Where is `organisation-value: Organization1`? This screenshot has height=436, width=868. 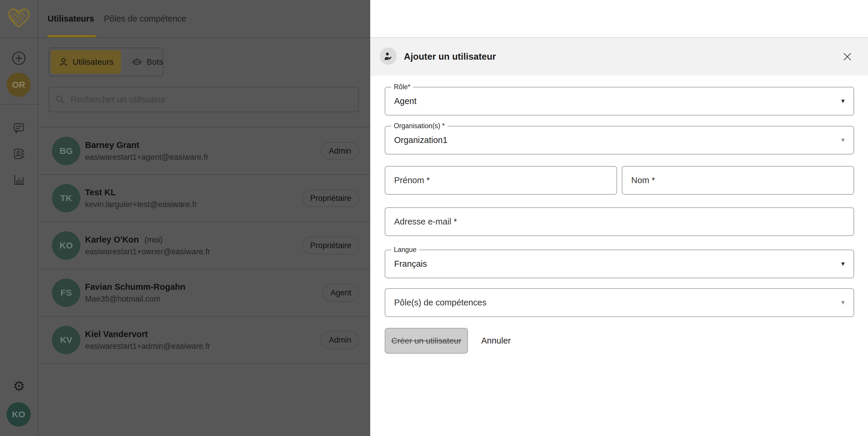
organisation-value: Organization1 is located at coordinates (421, 140).